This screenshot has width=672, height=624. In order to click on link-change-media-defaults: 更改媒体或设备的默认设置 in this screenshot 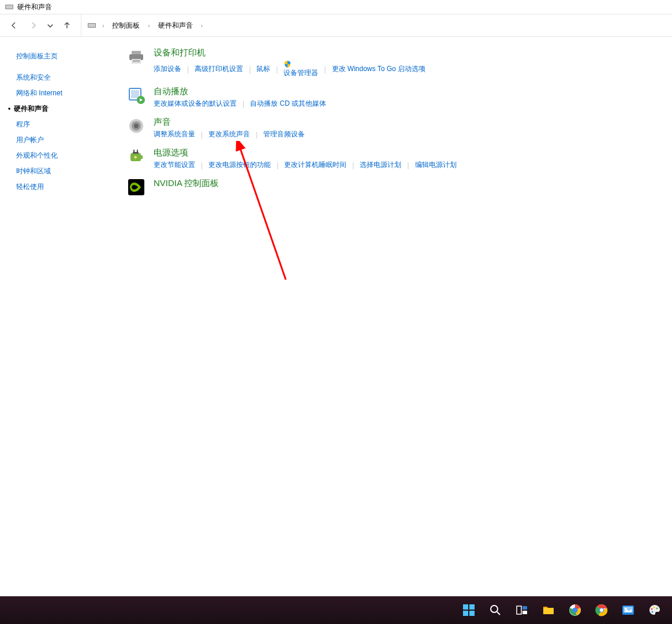, I will do `click(195, 104)`.